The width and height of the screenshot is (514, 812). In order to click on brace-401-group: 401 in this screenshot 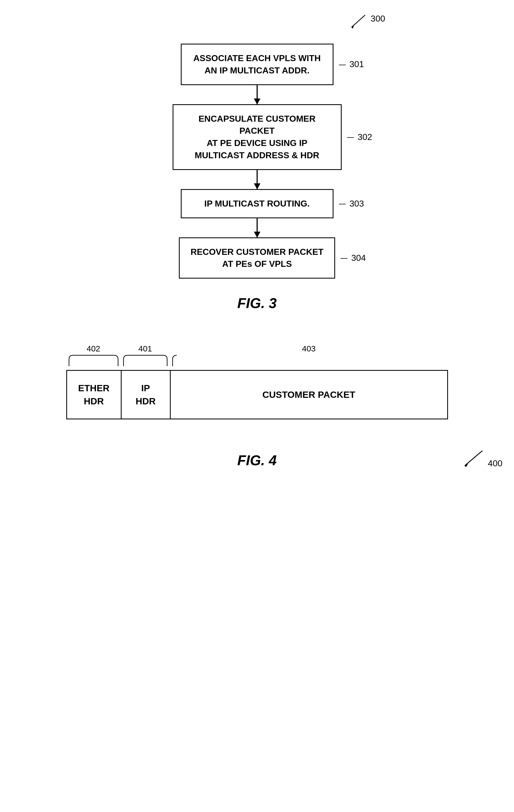, I will do `click(145, 356)`.